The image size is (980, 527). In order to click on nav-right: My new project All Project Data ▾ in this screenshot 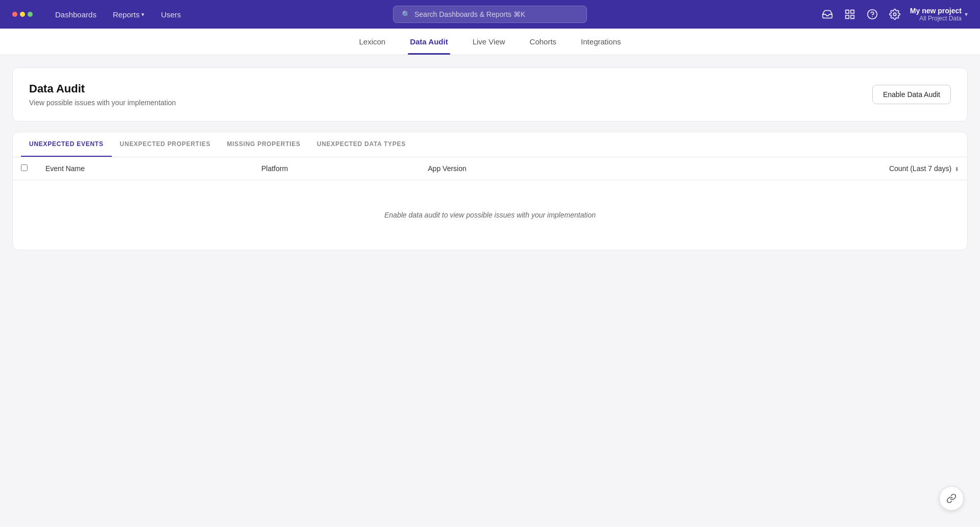, I will do `click(894, 14)`.